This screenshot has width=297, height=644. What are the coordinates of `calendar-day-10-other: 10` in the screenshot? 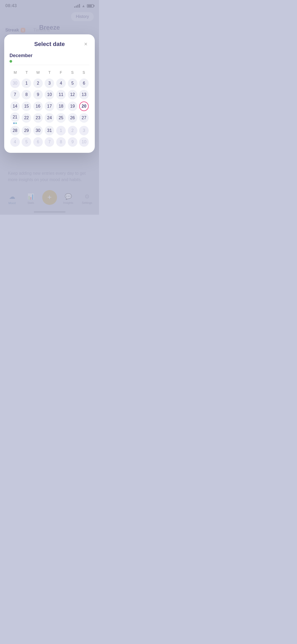 It's located at (84, 142).